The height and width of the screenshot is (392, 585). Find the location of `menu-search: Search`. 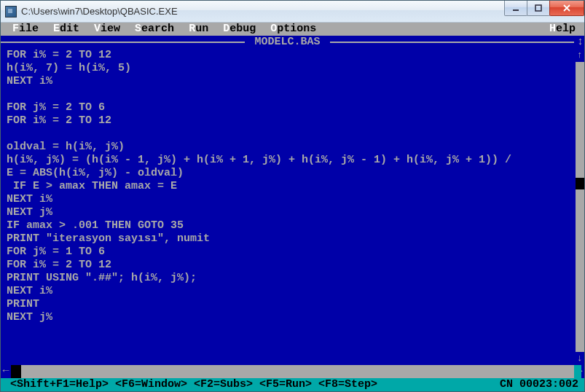

menu-search: Search is located at coordinates (154, 29).